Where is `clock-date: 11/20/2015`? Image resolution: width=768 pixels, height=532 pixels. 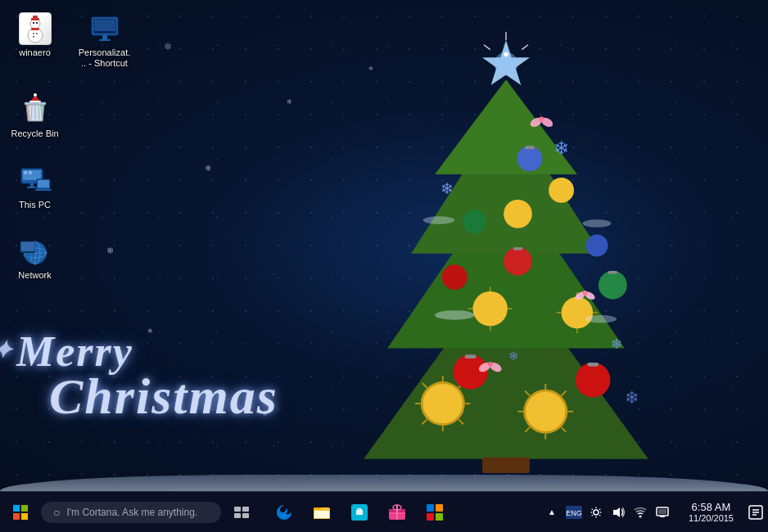
clock-date: 11/20/2015 is located at coordinates (711, 518).